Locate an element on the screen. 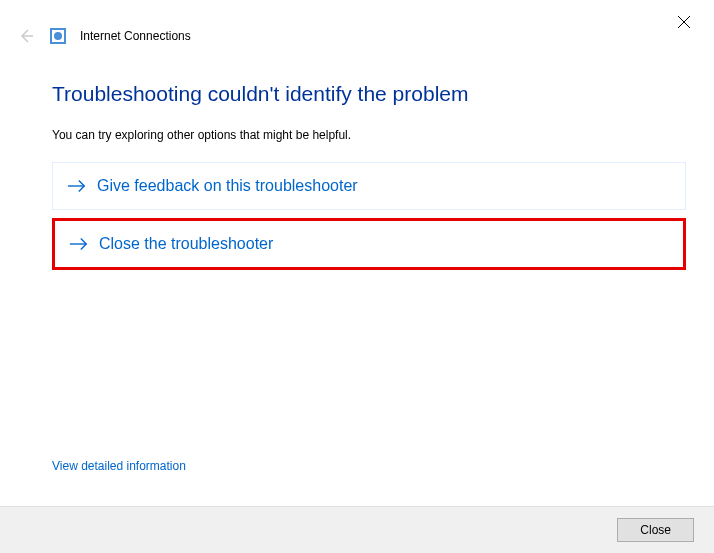 Image resolution: width=714 pixels, height=553 pixels. back-button is located at coordinates (26, 36).